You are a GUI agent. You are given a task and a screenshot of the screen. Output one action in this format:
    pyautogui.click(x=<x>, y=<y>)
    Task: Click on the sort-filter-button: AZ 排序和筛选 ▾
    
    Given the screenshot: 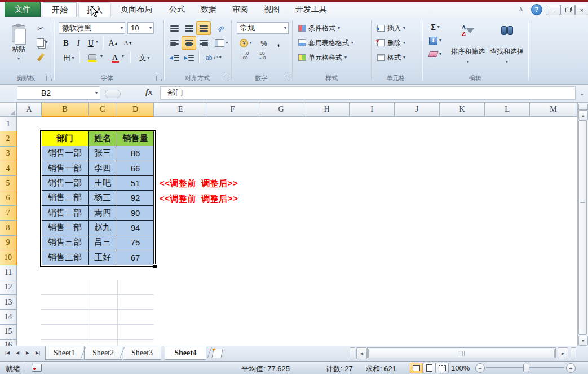 What is the action you would take?
    pyautogui.click(x=468, y=49)
    